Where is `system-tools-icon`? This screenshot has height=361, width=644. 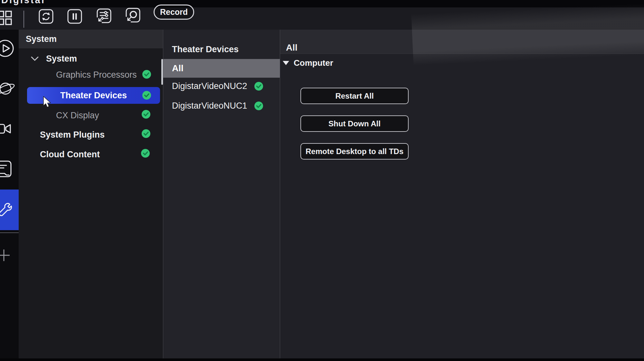 system-tools-icon is located at coordinates (9, 210).